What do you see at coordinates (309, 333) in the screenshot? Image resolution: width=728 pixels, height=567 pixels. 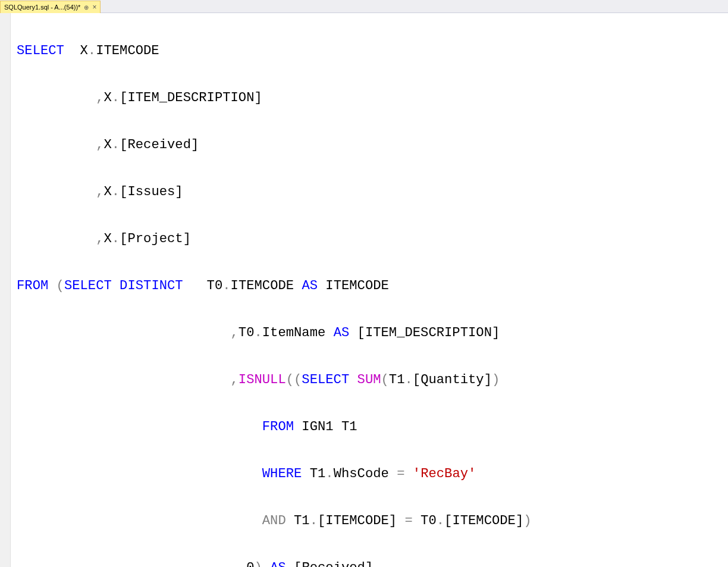 I see `code-line: ,T0.ItemName AS [ITEM_DESCRIPTION]` at bounding box center [309, 333].